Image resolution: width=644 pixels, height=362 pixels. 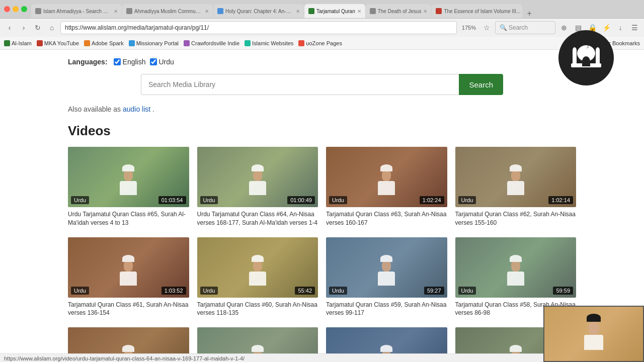 What do you see at coordinates (606, 28) in the screenshot?
I see `nav-icon-4: ⚡` at bounding box center [606, 28].